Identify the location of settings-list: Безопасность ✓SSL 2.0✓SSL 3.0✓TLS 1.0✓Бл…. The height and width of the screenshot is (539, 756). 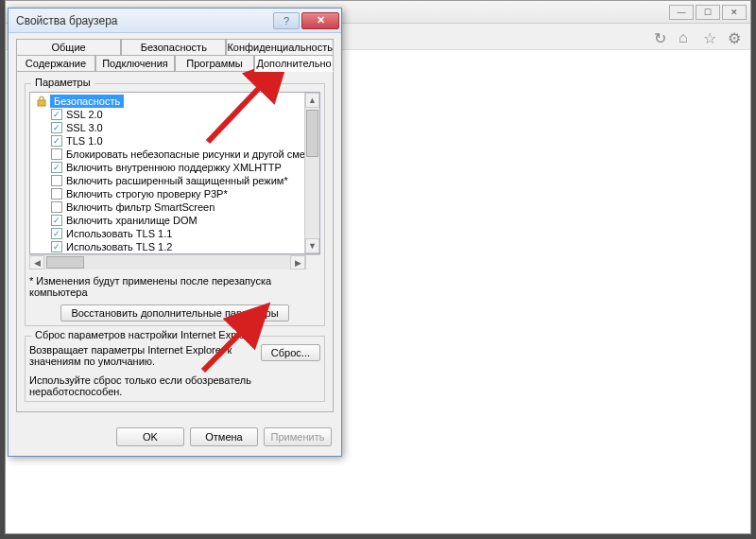
(167, 173).